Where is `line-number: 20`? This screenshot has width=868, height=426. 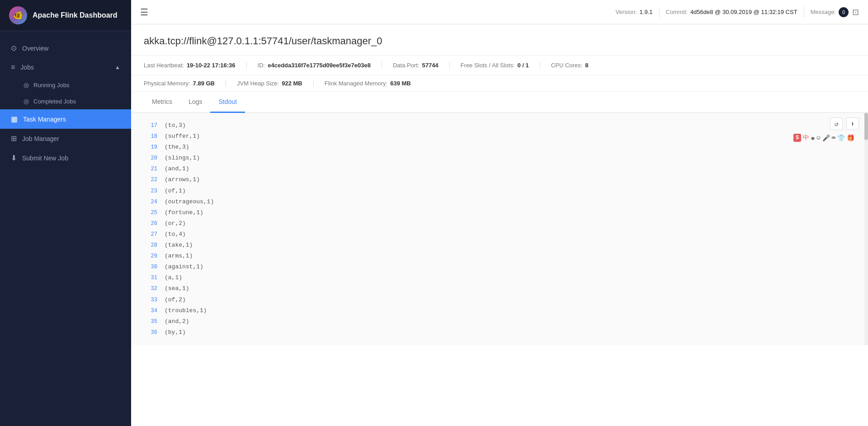
line-number: 20 is located at coordinates (151, 158).